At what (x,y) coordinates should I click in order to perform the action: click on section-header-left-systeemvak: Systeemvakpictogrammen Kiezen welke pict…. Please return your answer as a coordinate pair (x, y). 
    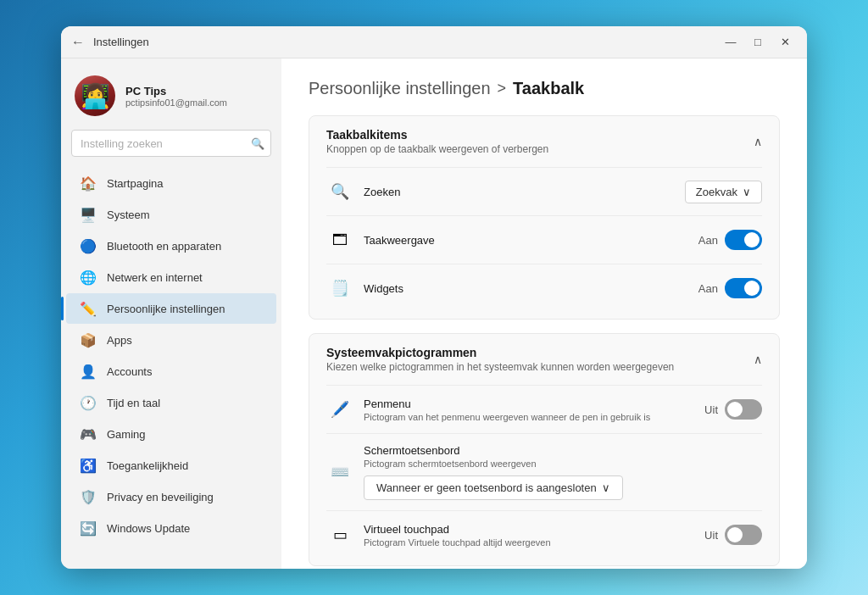
    Looking at the image, I should click on (540, 359).